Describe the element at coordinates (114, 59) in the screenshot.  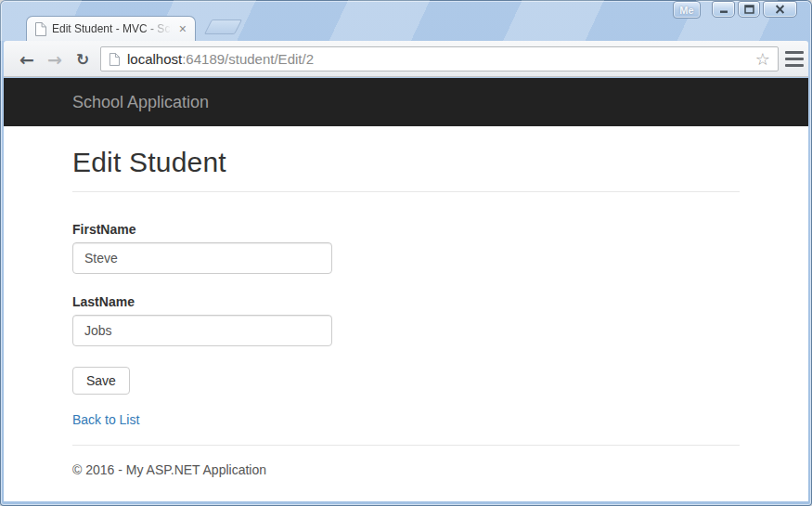
I see `page-icon` at that location.